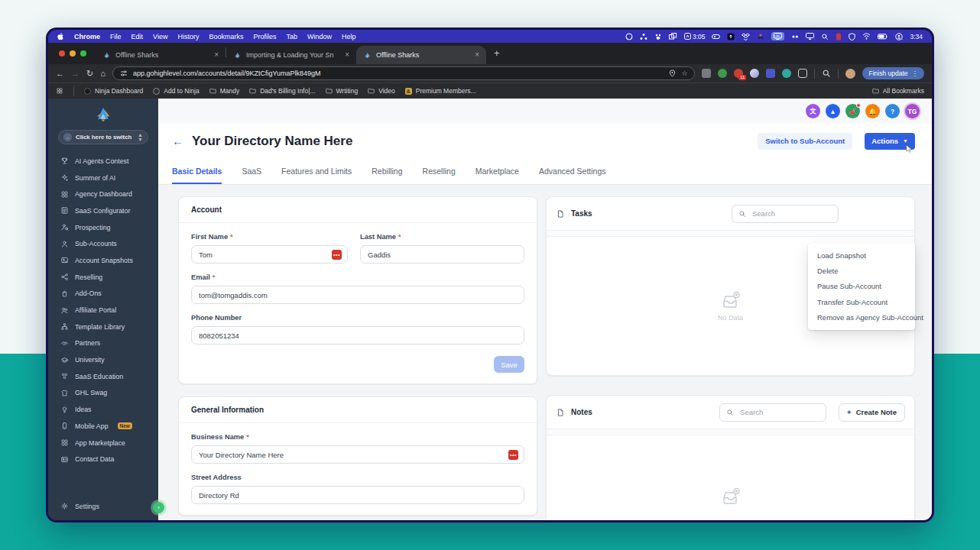 Image resolution: width=980 pixels, height=550 pixels. I want to click on business-name-field, so click(358, 455).